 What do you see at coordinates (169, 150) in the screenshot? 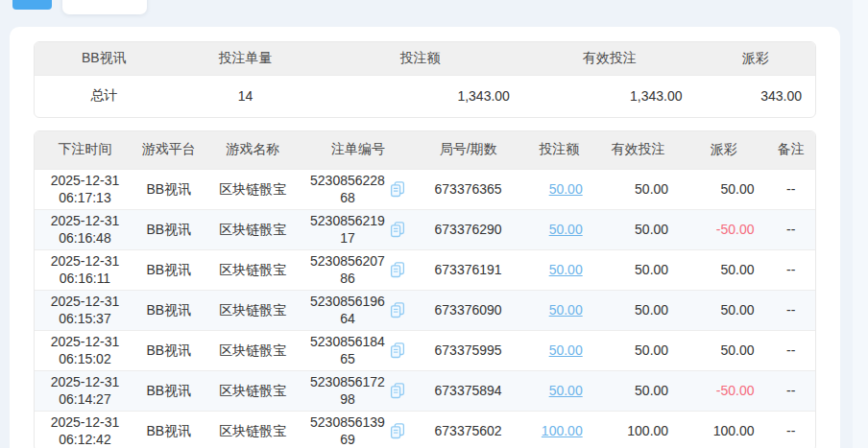
I see `detail-header-cell-1: 游戏平台` at bounding box center [169, 150].